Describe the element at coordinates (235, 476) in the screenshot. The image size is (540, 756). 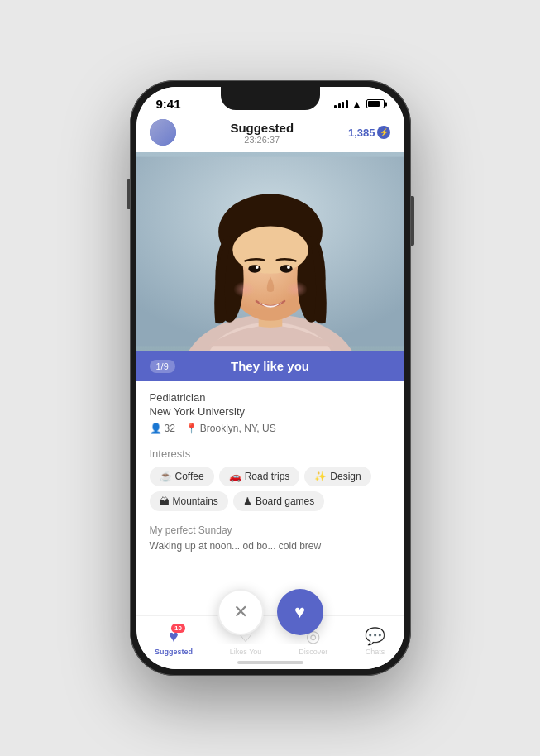
I see `road-trips-emoji: 🚗` at that location.